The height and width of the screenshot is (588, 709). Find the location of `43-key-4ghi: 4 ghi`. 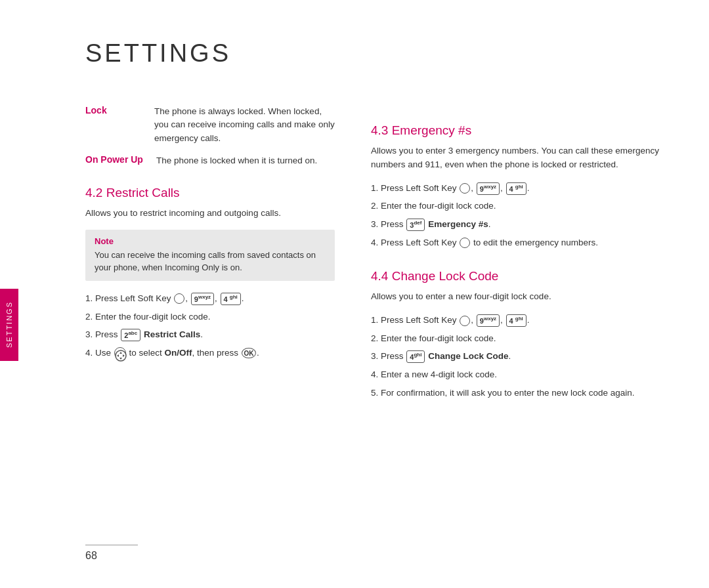

43-key-4ghi: 4 ghi is located at coordinates (516, 189).